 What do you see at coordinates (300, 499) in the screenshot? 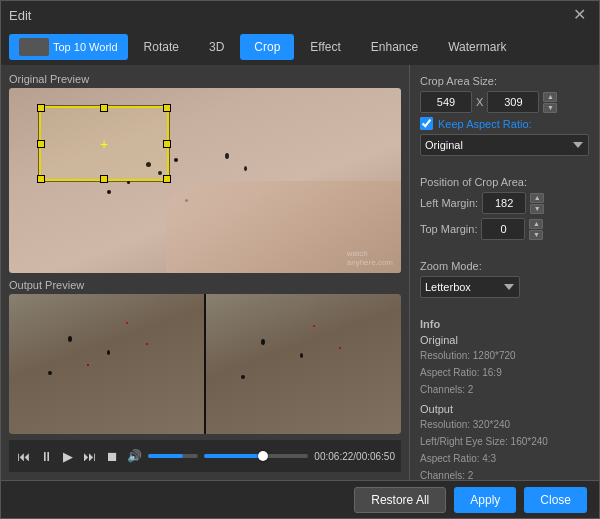
I see `action-bar: Restore All Apply Close` at bounding box center [300, 499].